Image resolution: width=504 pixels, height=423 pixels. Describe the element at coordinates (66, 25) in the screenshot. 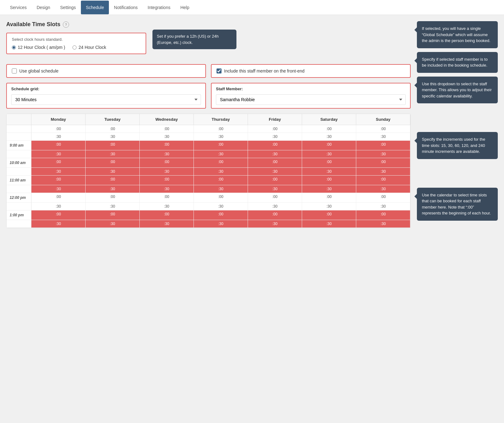

I see `help-icon: ?` at that location.